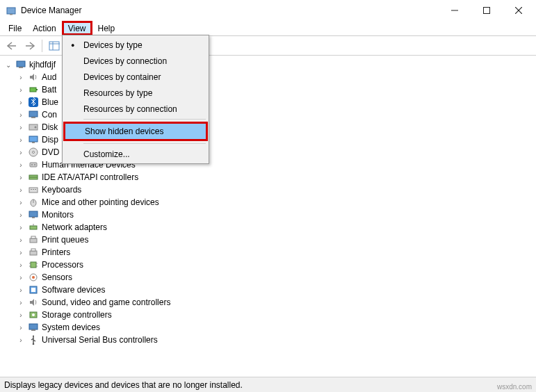 This screenshot has width=536, height=392. Describe the element at coordinates (124, 385) in the screenshot. I see `status-text: Displays legacy devices and devices that…` at that location.